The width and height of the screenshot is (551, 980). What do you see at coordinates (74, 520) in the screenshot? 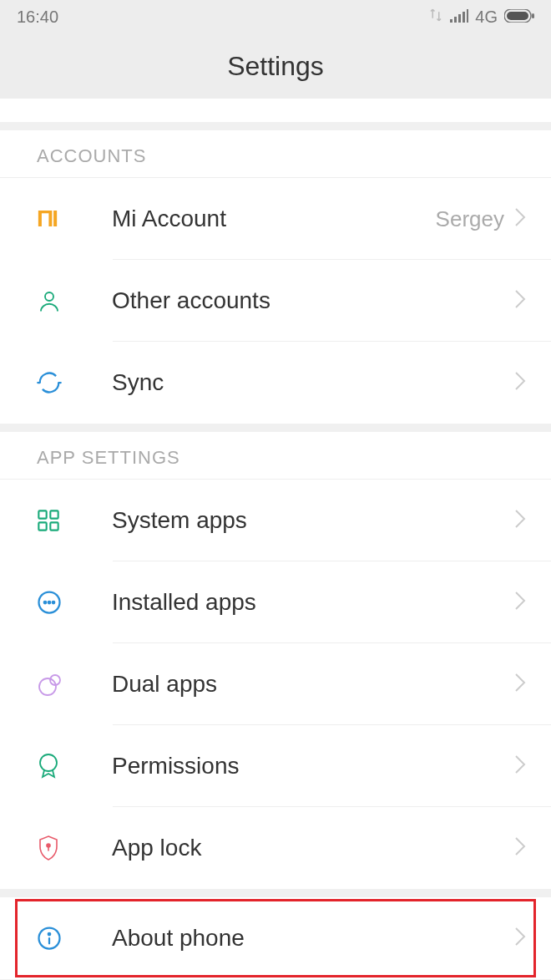
I see `grid-icon` at bounding box center [74, 520].